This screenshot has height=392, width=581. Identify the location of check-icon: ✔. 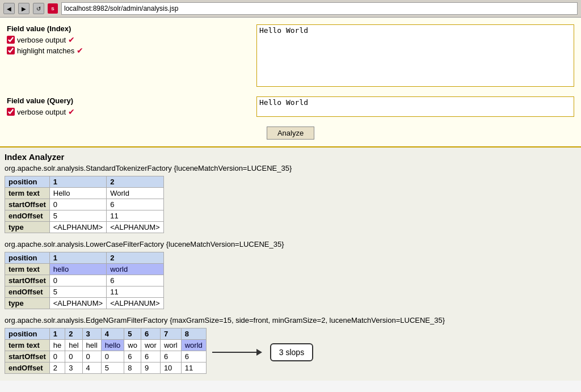
(71, 40).